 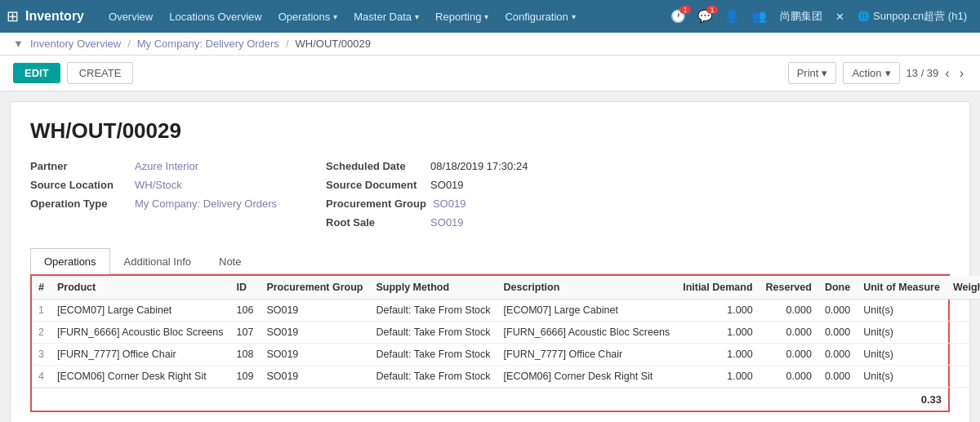 I want to click on breadcrumb-collapse-icon: ▼, so click(x=18, y=44).